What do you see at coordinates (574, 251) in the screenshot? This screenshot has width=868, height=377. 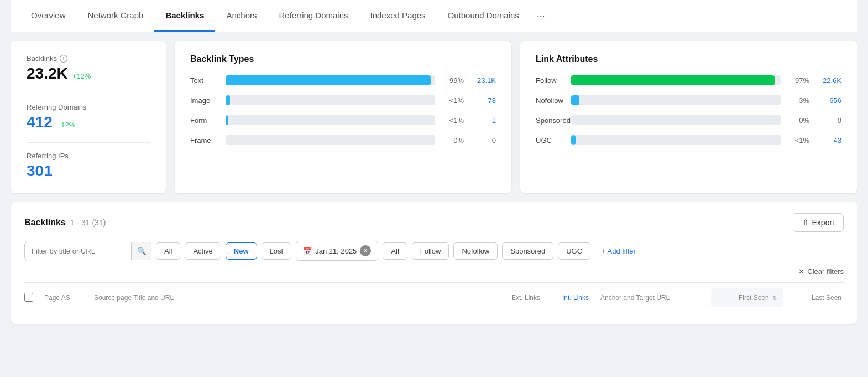 I see `link-ugc-btn: UGC` at bounding box center [574, 251].